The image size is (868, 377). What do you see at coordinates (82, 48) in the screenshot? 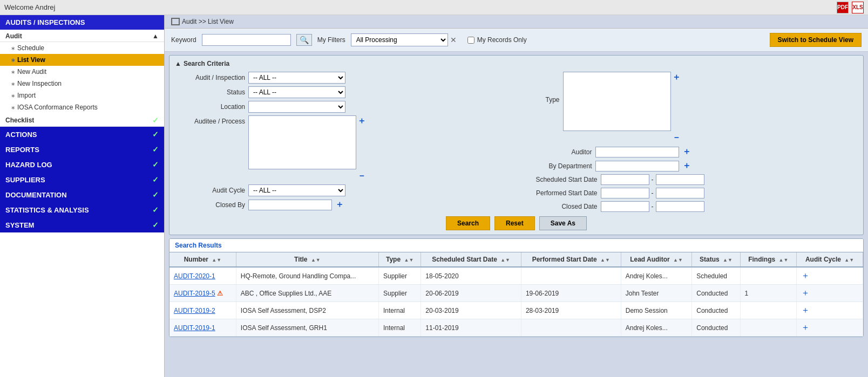
I see `sidebar-item-schedule: ∗ Schedule` at bounding box center [82, 48].